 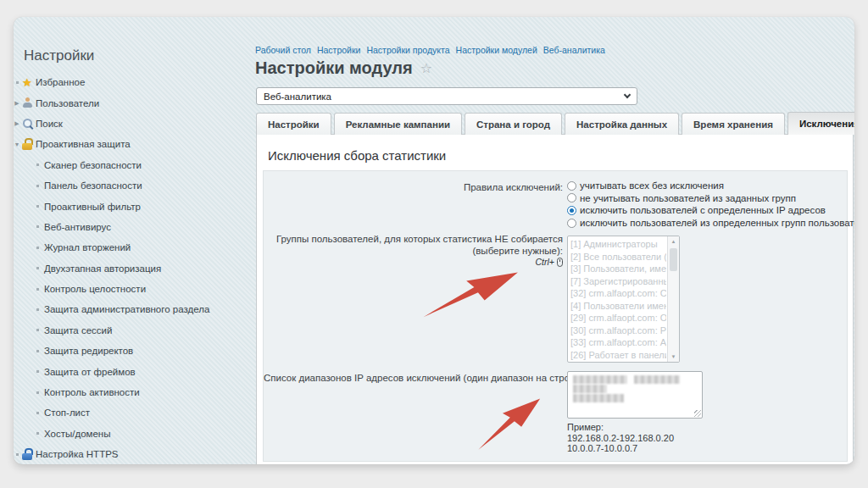 What do you see at coordinates (617, 258) in the screenshot?
I see `listbox-option: [2] Все пользователи (в том ч` at bounding box center [617, 258].